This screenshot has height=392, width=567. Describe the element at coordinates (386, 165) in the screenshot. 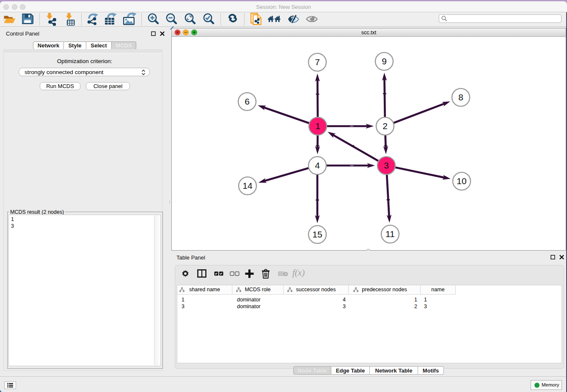

I see `svg-text: 3` at that location.